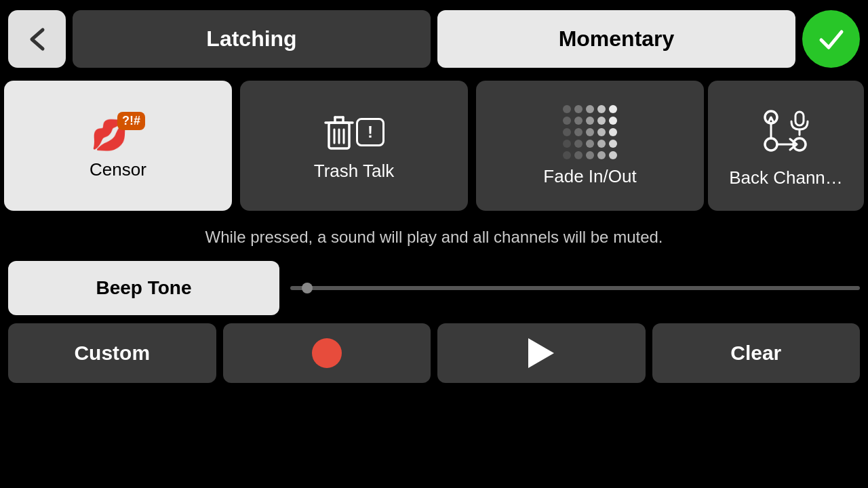 The height and width of the screenshot is (488, 868). Describe the element at coordinates (434, 288) in the screenshot. I see `beep-row: Beep Tone` at that location.